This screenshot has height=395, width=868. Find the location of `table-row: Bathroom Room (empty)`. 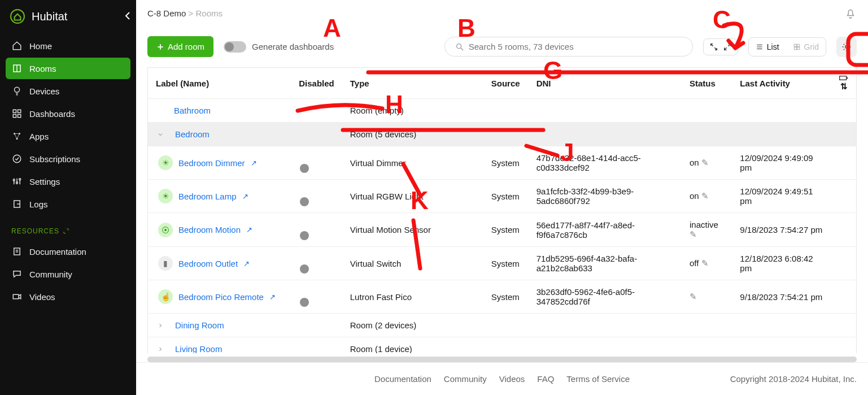

table-row: Bathroom Room (empty) is located at coordinates (503, 111).